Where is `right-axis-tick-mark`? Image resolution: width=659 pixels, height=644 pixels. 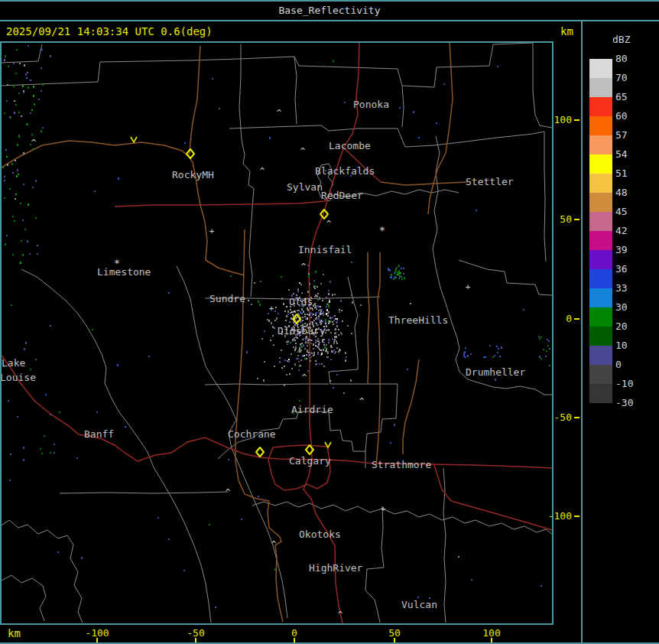 right-axis-tick-mark is located at coordinates (576, 220).